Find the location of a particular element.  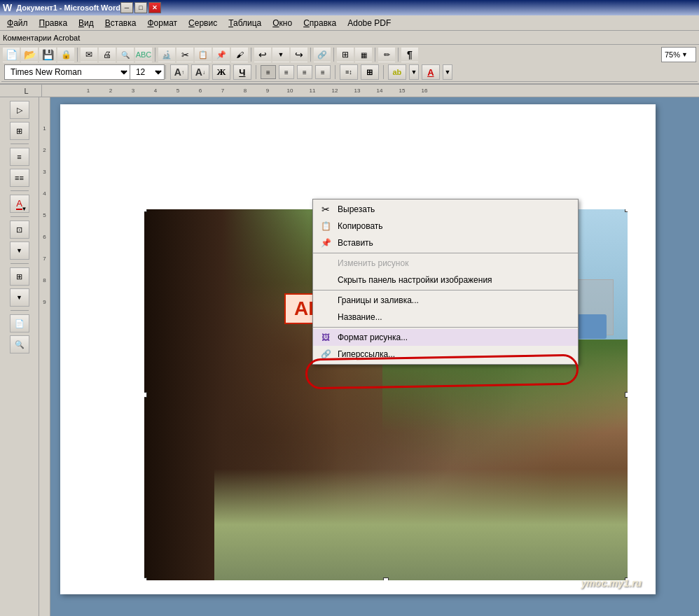

left-tool-5: A▼ is located at coordinates (20, 204).